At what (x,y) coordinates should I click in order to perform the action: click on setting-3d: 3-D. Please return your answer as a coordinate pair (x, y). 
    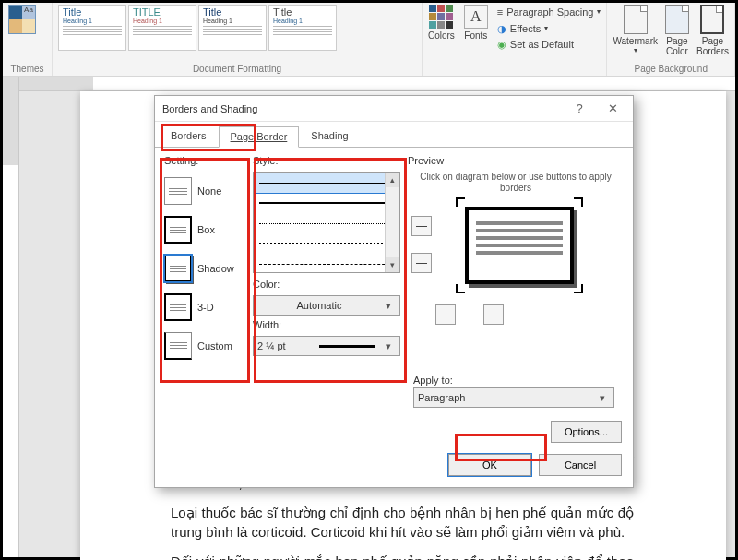
    Looking at the image, I should click on (205, 307).